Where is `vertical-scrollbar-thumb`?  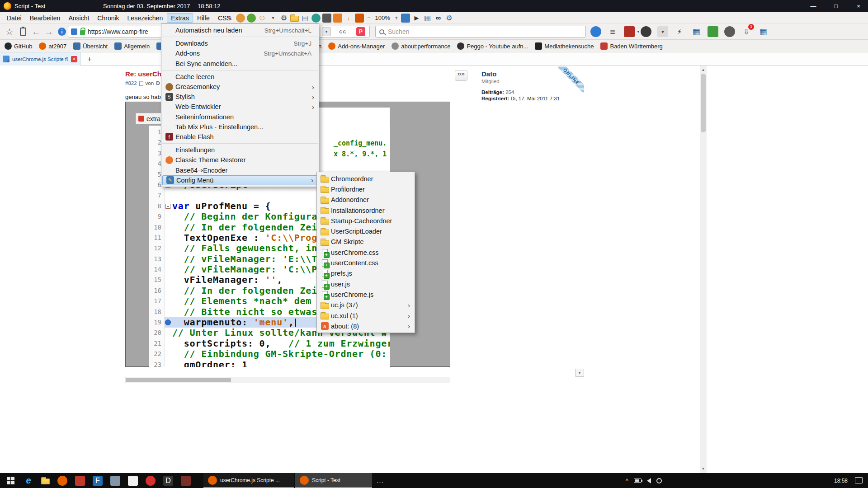
vertical-scrollbar-thumb is located at coordinates (703, 103).